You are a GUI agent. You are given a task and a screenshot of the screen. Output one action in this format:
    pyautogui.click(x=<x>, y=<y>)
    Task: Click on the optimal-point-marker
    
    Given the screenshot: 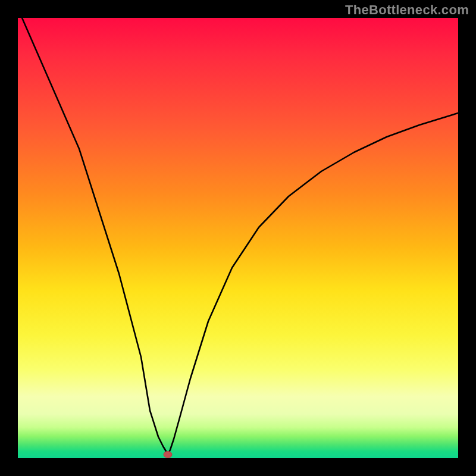 What is the action you would take?
    pyautogui.click(x=168, y=455)
    